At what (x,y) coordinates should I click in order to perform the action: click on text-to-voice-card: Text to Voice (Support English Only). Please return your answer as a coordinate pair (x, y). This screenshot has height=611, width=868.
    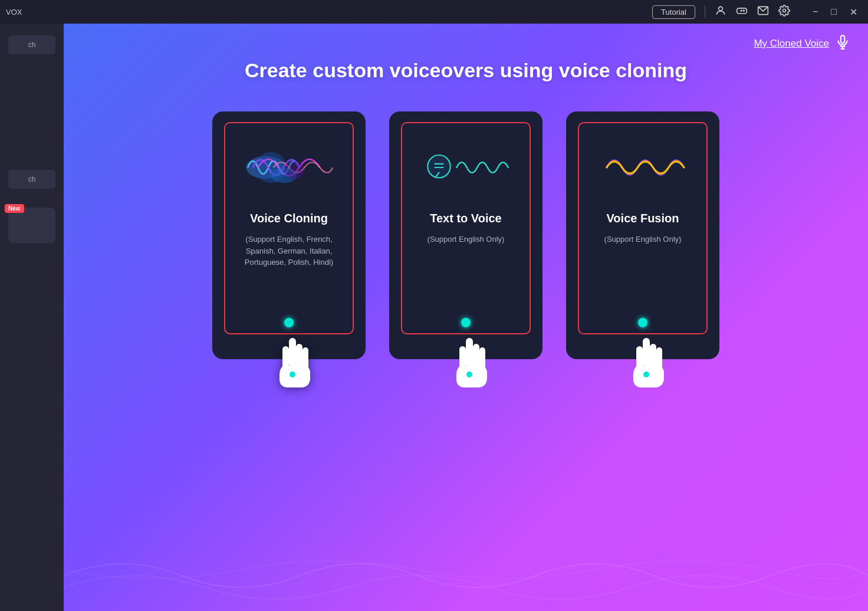
    Looking at the image, I should click on (466, 235).